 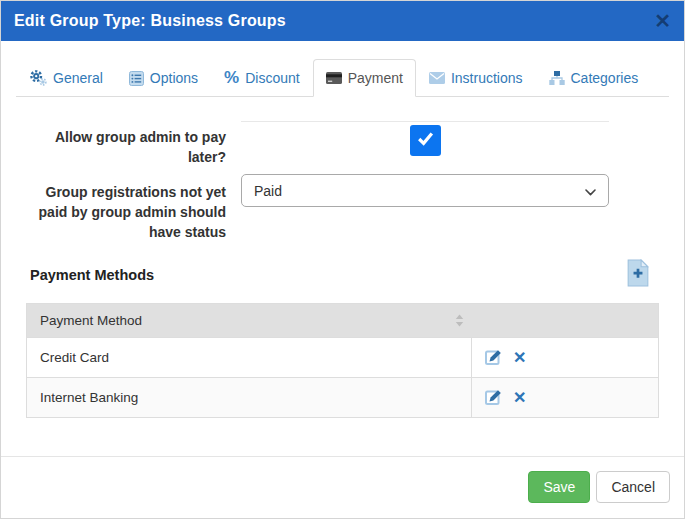 What do you see at coordinates (559, 487) in the screenshot?
I see `save-button: Save` at bounding box center [559, 487].